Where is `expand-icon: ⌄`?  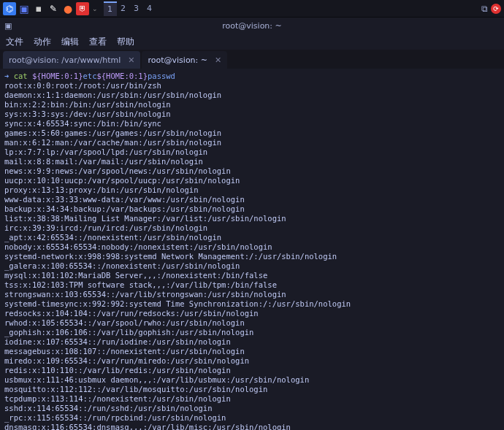
expand-icon: ⌄ is located at coordinates (94, 9).